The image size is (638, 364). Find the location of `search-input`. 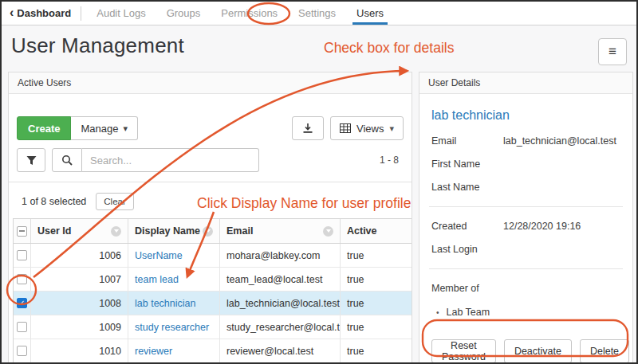

search-input is located at coordinates (171, 160).